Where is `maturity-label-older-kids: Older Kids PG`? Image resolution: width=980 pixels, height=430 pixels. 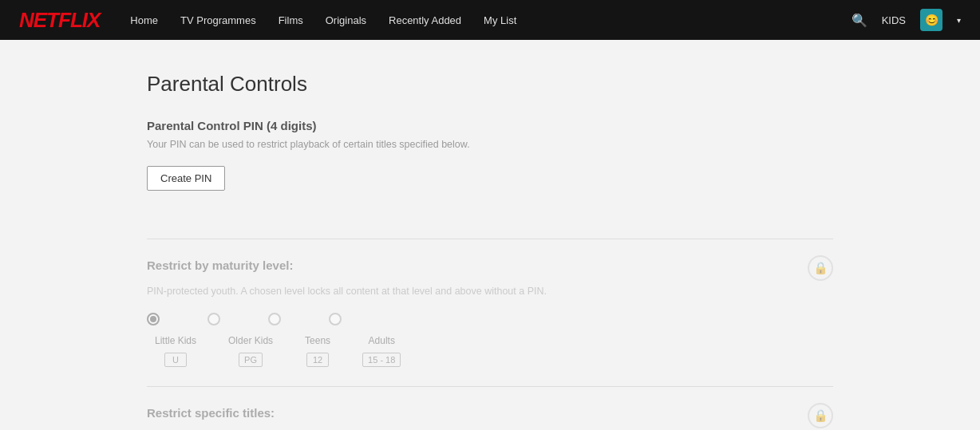
maturity-label-older-kids: Older Kids PG is located at coordinates (251, 351).